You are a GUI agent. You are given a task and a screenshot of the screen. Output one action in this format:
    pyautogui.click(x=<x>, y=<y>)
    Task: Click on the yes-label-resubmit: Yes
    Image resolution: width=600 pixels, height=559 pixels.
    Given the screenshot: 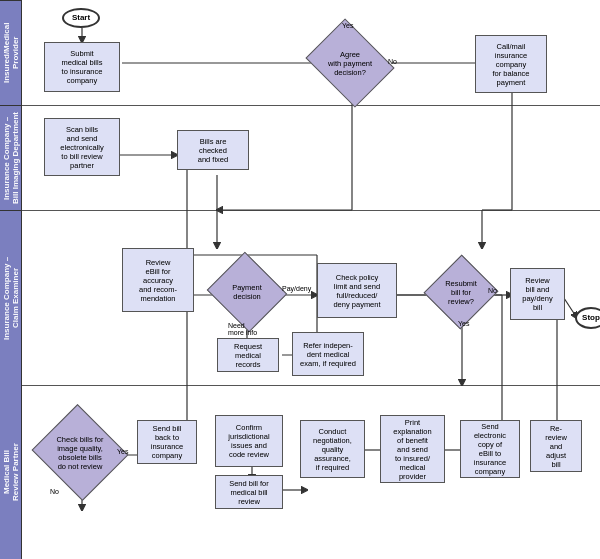 What is the action you would take?
    pyautogui.click(x=464, y=324)
    